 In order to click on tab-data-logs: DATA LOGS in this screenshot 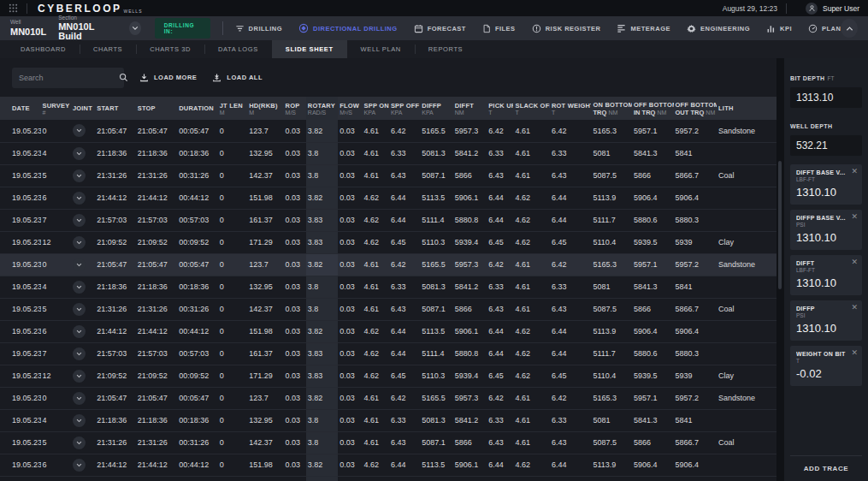, I will do `click(238, 50)`.